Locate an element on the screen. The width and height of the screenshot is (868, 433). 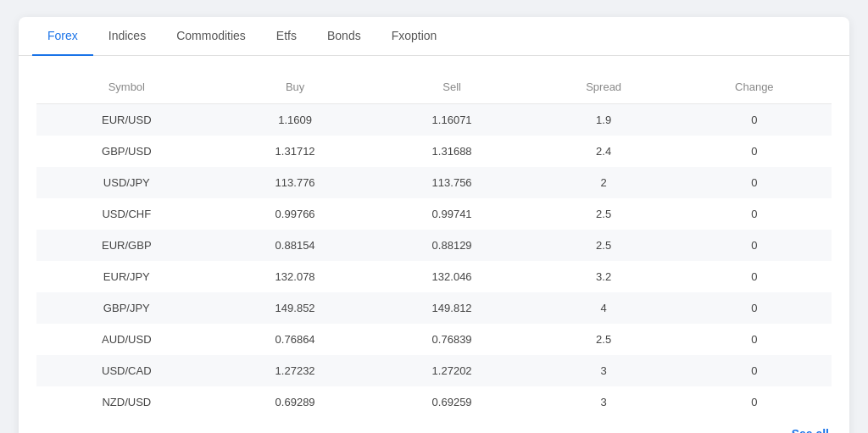
cell-spread: 2 is located at coordinates (604, 183).